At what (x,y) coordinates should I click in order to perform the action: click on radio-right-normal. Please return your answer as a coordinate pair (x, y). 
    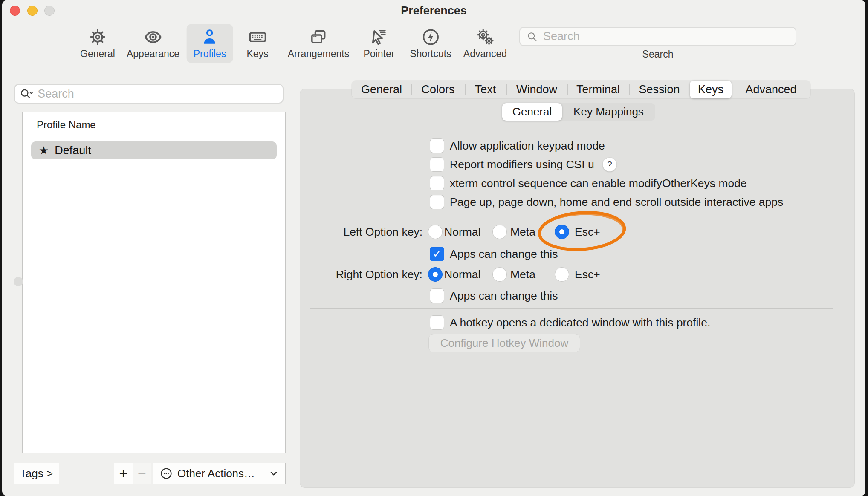
    Looking at the image, I should click on (435, 274).